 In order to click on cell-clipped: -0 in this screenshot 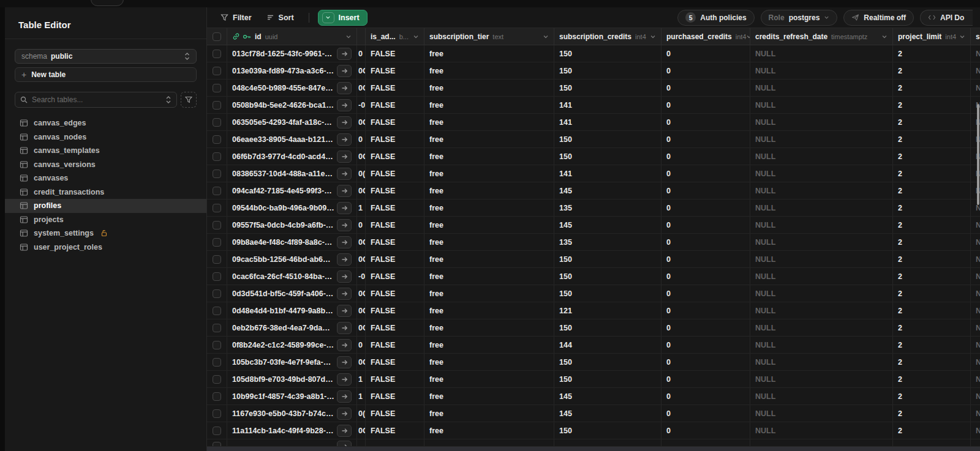, I will do `click(361, 277)`.